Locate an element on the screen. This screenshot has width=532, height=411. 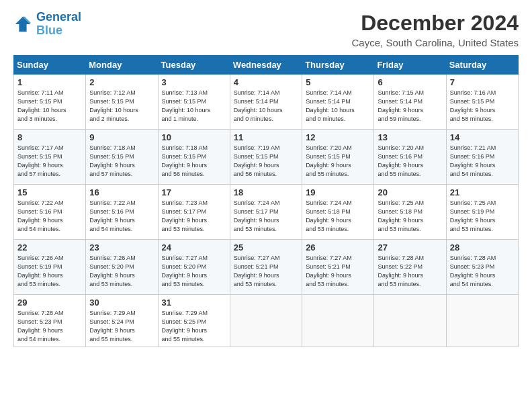
table-row: 6Sunrise: 7:15 AM Sunset: 5:14 PM Daylig… is located at coordinates (410, 102).